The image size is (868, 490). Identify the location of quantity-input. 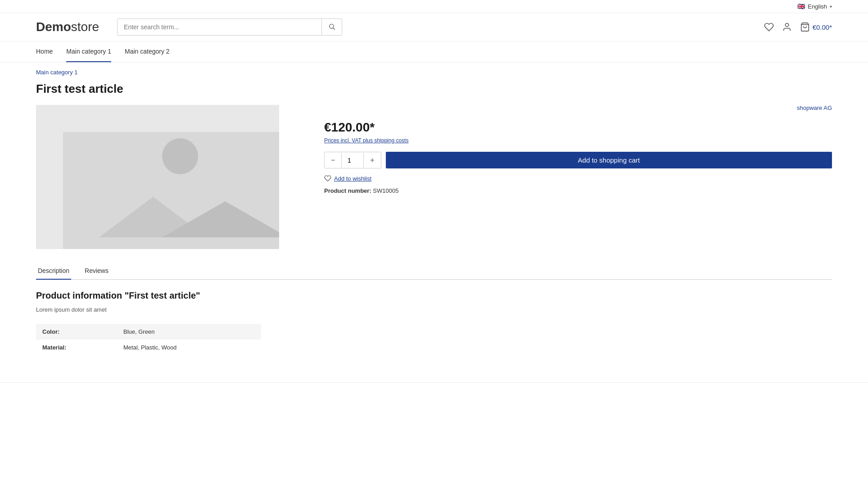
(353, 160).